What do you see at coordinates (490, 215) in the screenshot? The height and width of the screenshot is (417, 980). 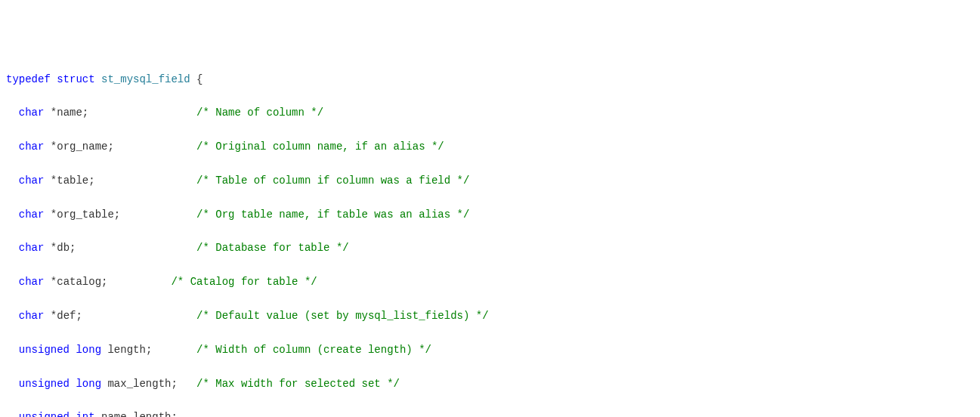 I see `code-line: char *org_table; /* Org table name, if t…` at bounding box center [490, 215].